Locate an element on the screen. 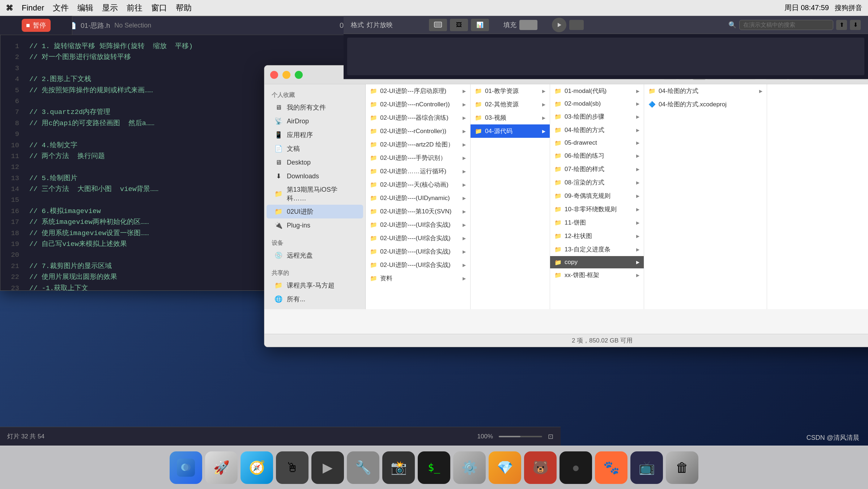 This screenshot has height=489, width=868. dock-item-safari: 🧭 is located at coordinates (257, 468).